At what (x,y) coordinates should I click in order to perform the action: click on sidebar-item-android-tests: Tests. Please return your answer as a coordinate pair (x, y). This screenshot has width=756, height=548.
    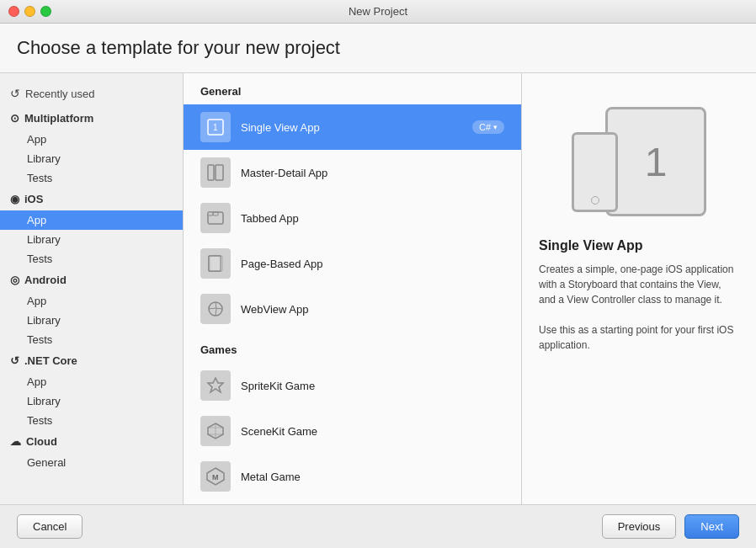
    Looking at the image, I should click on (91, 340).